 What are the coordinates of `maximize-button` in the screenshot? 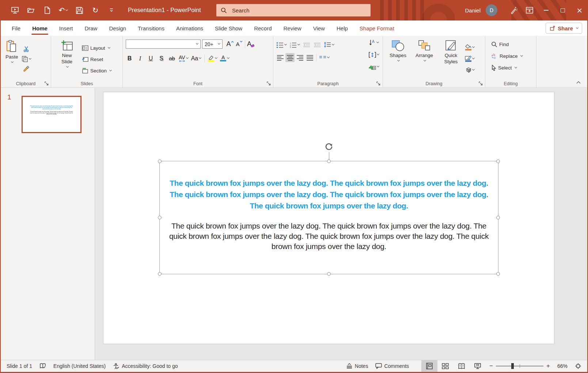 It's located at (563, 10).